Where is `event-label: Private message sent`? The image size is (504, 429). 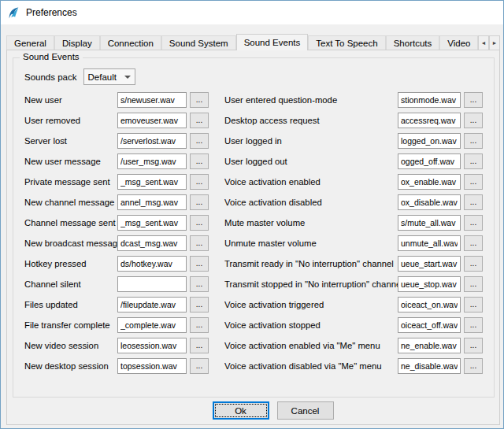
event-label: Private message sent is located at coordinates (71, 182).